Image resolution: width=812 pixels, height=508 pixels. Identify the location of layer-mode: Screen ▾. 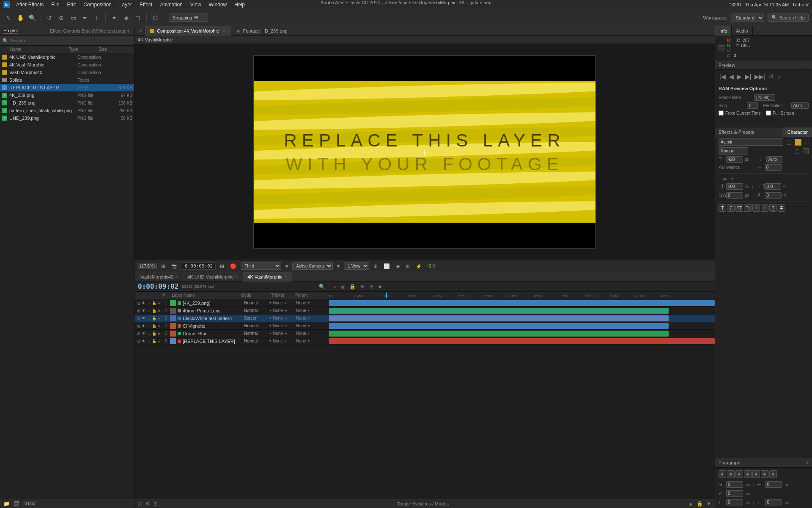
(258, 318).